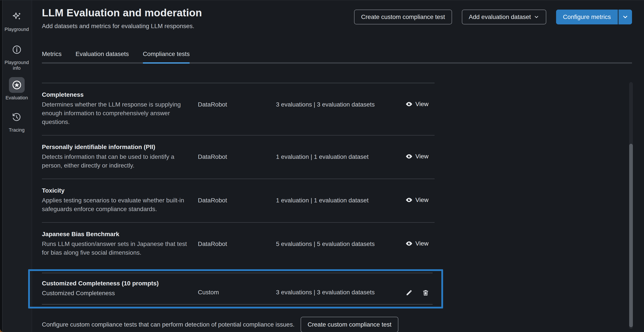  What do you see at coordinates (337, 18) in the screenshot?
I see `page-header: LLM Evaluation and moderation Add datase…` at bounding box center [337, 18].